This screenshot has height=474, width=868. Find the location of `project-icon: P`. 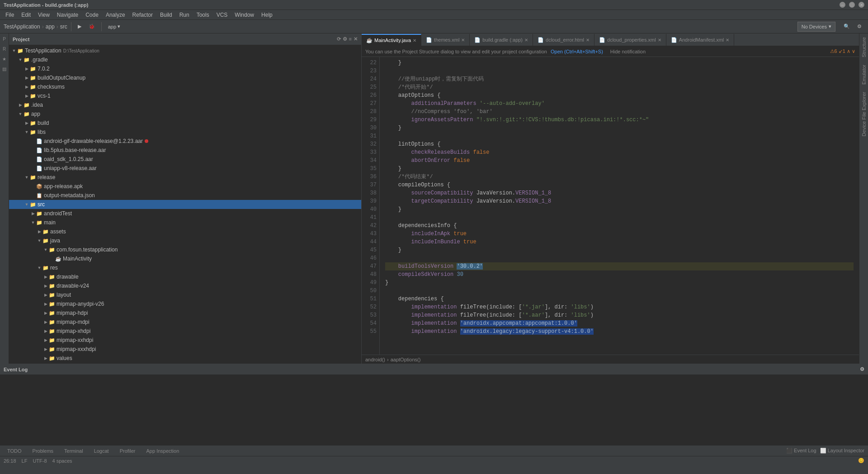

project-icon: P is located at coordinates (5, 39).